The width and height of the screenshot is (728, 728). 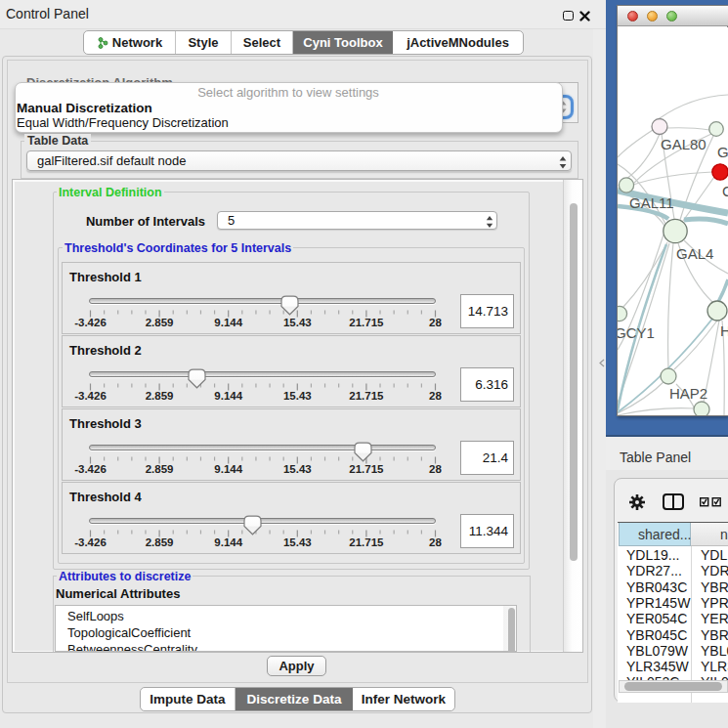 I want to click on svg-text: GA, so click(x=723, y=152).